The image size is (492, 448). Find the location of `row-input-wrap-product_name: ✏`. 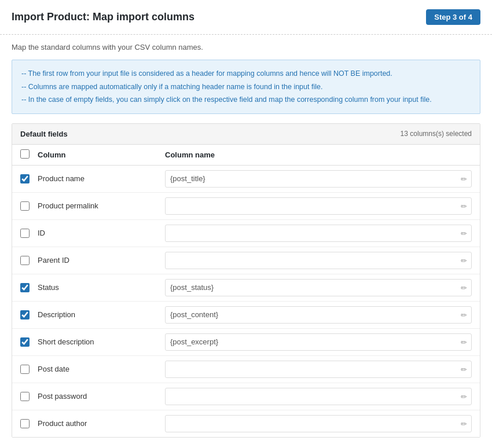

row-input-wrap-product_name: ✏ is located at coordinates (318, 179).